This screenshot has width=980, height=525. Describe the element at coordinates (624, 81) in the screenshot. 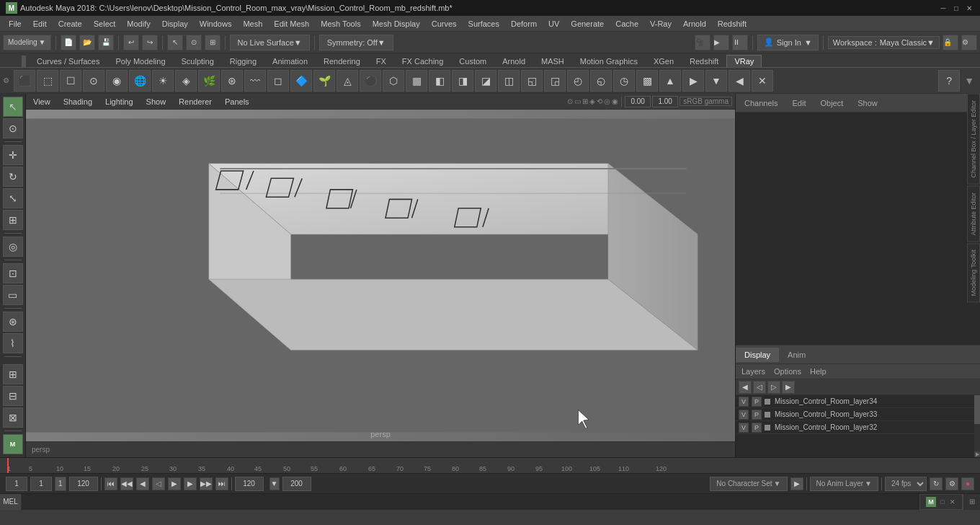

I see `shelf-icon-27: ◷` at that location.